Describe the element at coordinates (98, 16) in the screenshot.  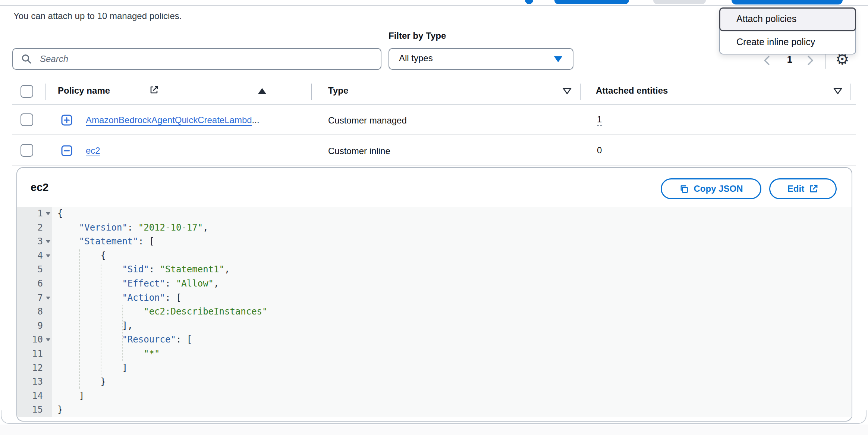
I see `managed-policies-note: You can attach up to 10 managed policies…` at that location.